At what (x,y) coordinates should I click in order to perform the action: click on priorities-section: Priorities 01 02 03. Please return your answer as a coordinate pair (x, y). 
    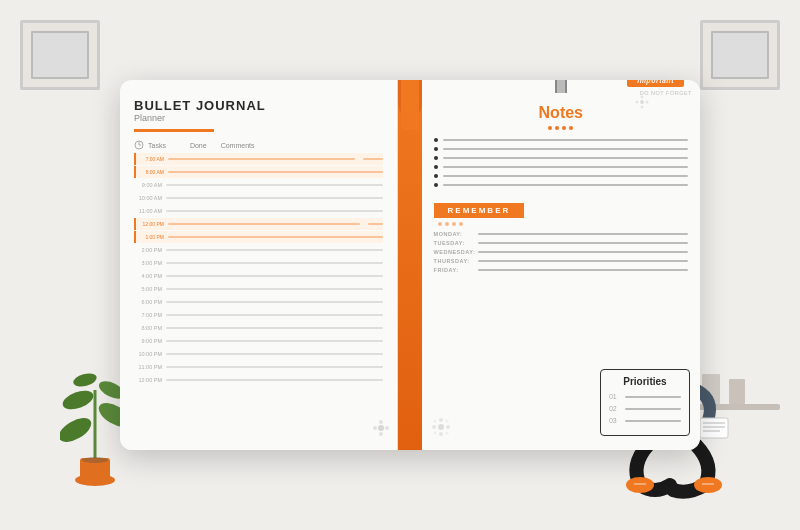
    Looking at the image, I should click on (645, 402).